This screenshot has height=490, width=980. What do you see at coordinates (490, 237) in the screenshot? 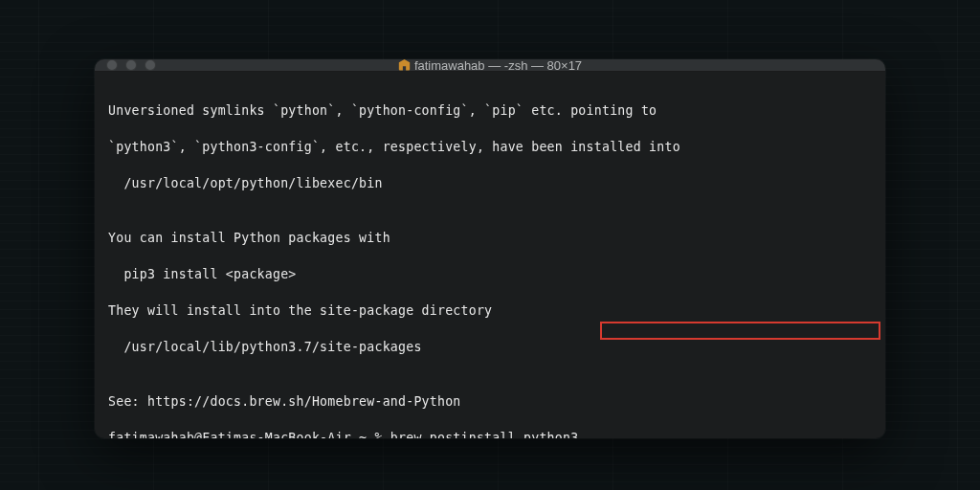
I see `output-line: You can install Python packages with` at bounding box center [490, 237].